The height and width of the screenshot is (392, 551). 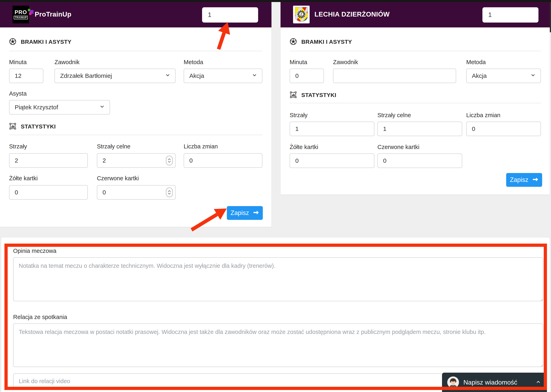 What do you see at coordinates (345, 62) in the screenshot?
I see `right-zawodnik-label: Zawodnik` at bounding box center [345, 62].